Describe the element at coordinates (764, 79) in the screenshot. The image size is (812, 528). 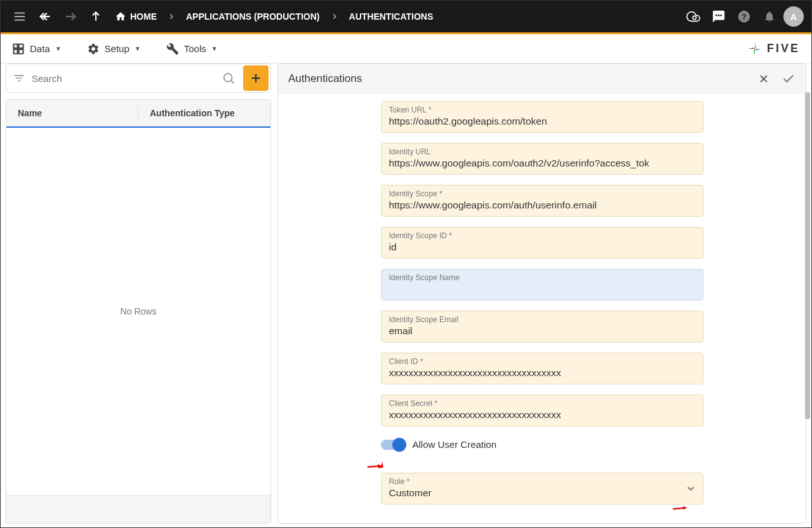
I see `close-button` at that location.